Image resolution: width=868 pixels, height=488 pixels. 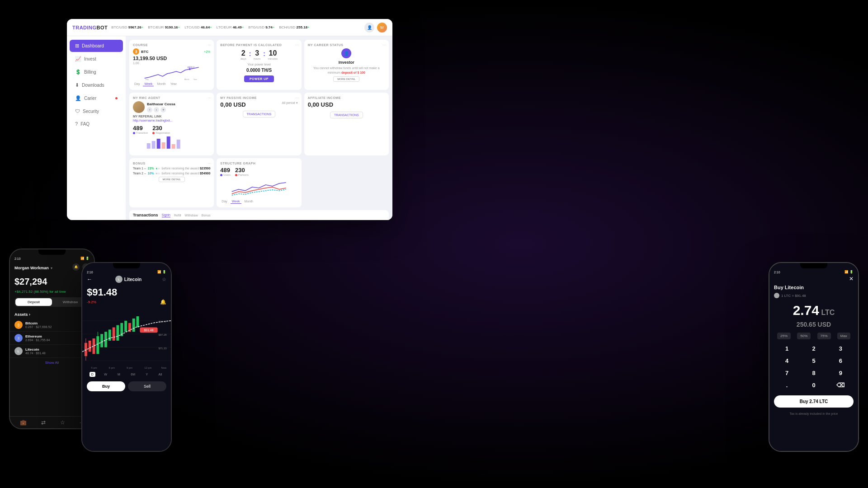 What do you see at coordinates (90, 279) in the screenshot?
I see `phone2-back-button: ←` at bounding box center [90, 279].